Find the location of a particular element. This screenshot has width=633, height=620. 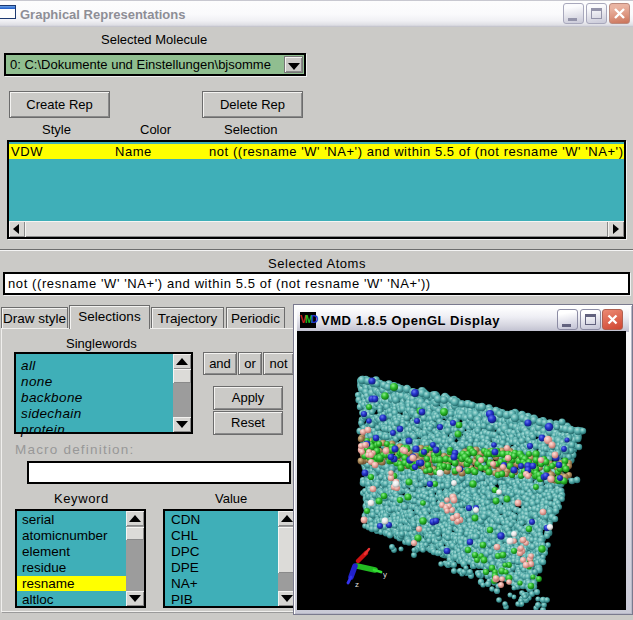

svg-text: y is located at coordinates (385, 574).